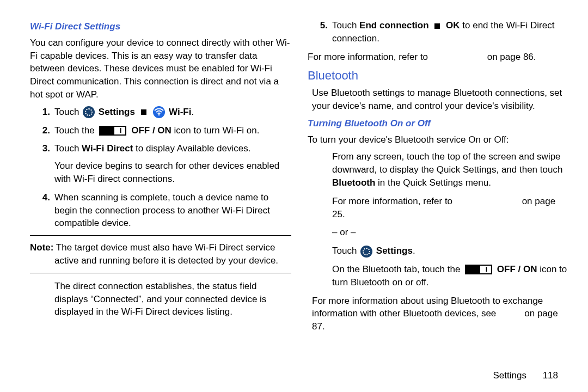 The image size is (588, 392). Describe the element at coordinates (42, 163) in the screenshot. I see `step-number: 3.` at that location.